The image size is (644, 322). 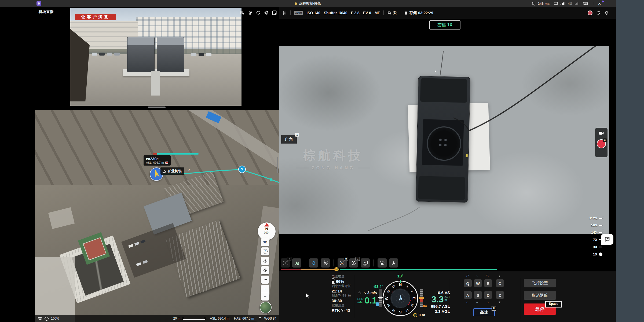 I want to click on chevron-right-hint: ›, so click(x=488, y=302).